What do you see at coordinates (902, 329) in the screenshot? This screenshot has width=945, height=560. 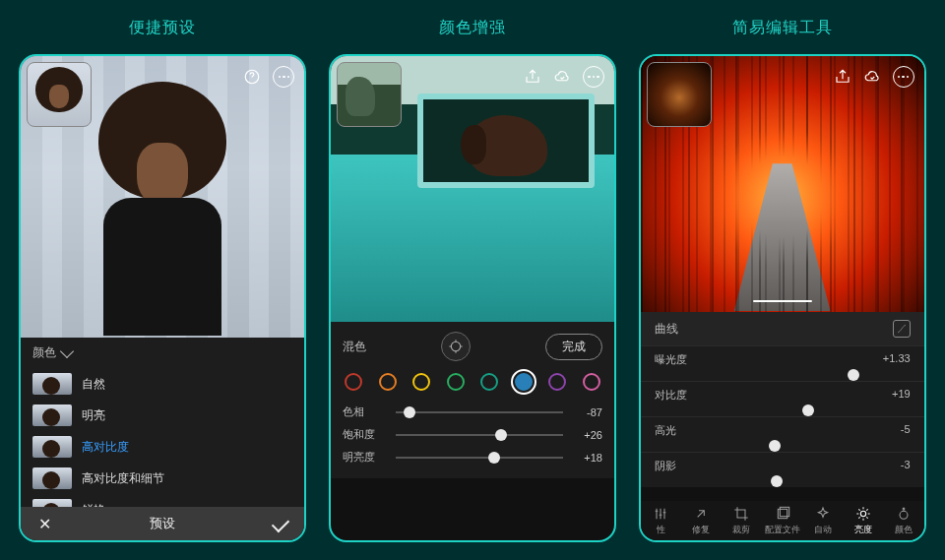 I see `curve-icon` at bounding box center [902, 329].